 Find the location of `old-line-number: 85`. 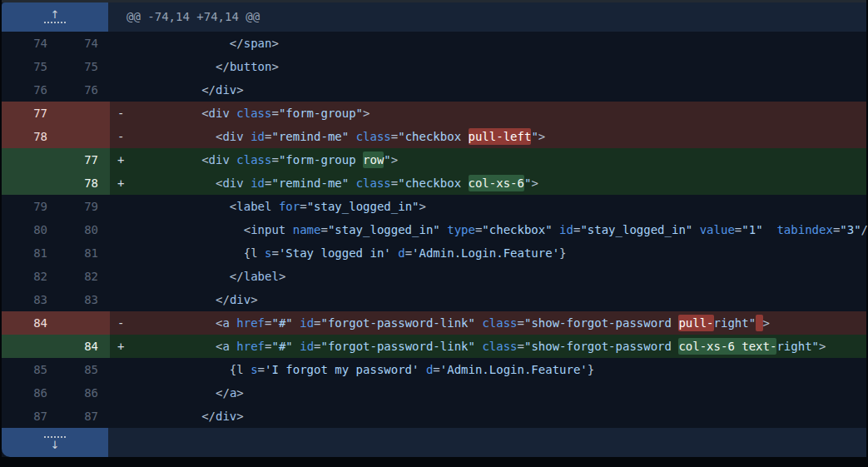

old-line-number: 85 is located at coordinates (28, 370).